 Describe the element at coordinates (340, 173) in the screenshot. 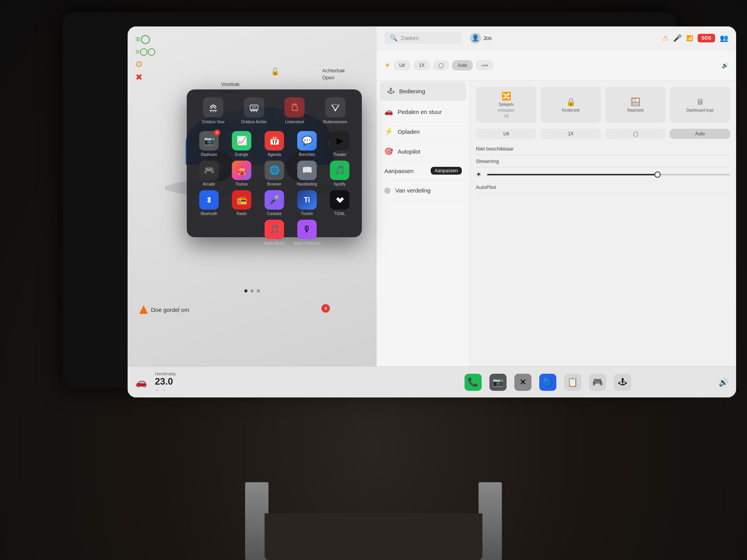

I see `app-spotify: 🎵 Spotify` at that location.